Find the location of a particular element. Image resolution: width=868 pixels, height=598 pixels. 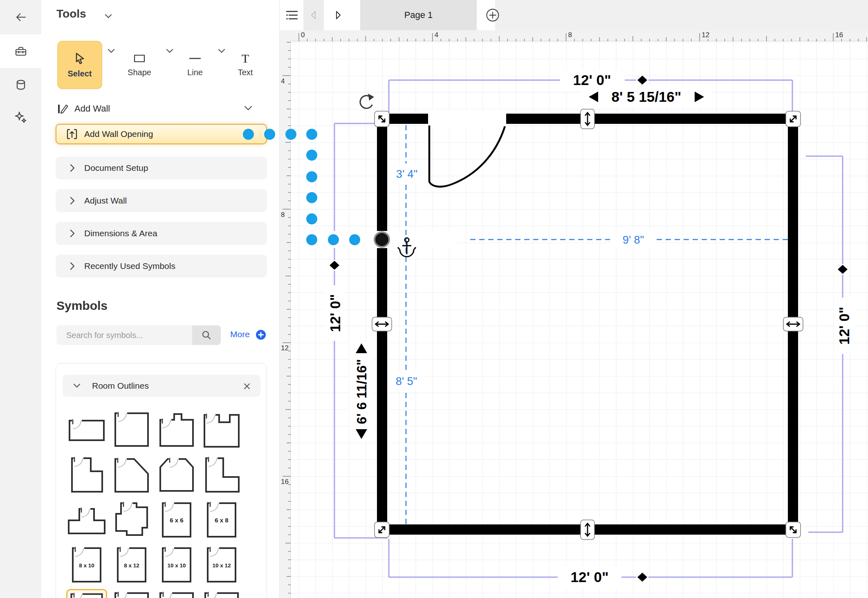

symbol-room-outline-6x8: 6 x 8 is located at coordinates (222, 519).